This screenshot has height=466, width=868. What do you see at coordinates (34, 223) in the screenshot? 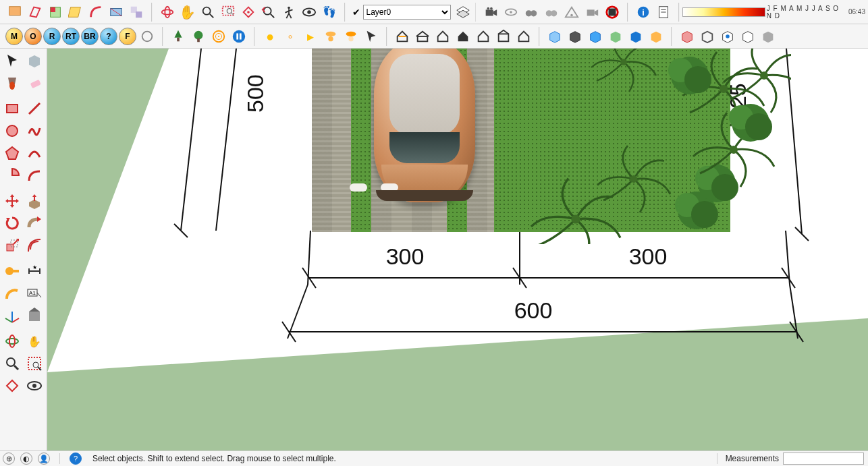
I see `followme-tool` at bounding box center [34, 223].